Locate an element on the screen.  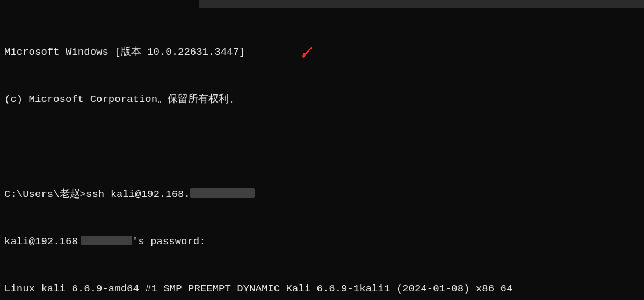
text-uname: Linux kali 6.6.9-amd64 #1 SMP PREEMPT_DY… is located at coordinates (258, 289).